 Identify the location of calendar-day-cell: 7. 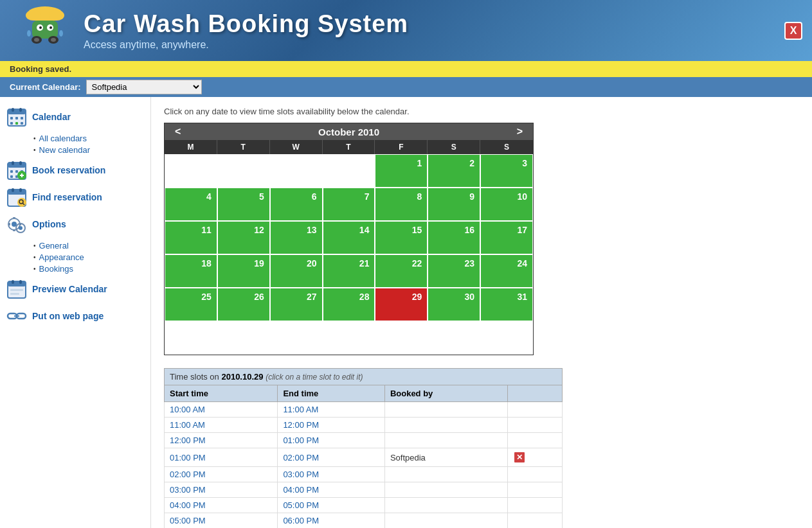
(349, 204).